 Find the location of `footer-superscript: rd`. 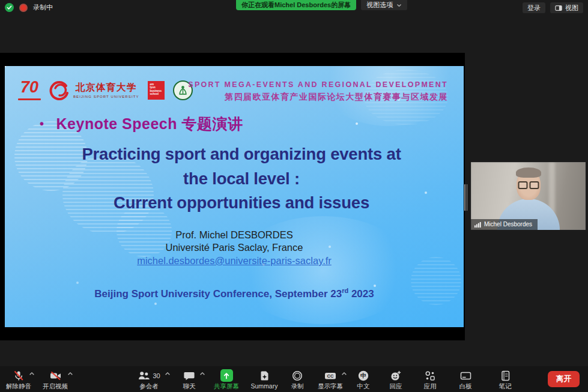

footer-superscript: rd is located at coordinates (345, 291).